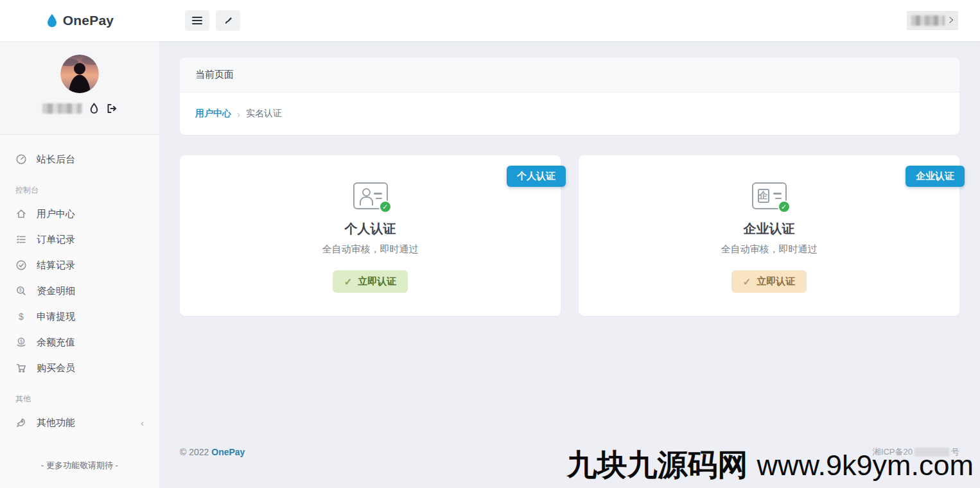 This screenshot has width=980, height=488. I want to click on sidebar-section-console: 控制台, so click(80, 190).